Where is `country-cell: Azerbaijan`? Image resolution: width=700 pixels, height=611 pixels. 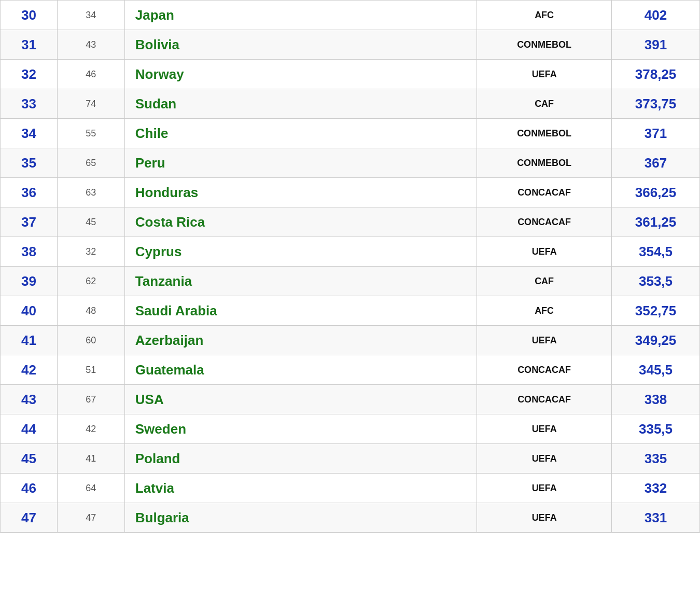
country-cell: Azerbaijan is located at coordinates (301, 340).